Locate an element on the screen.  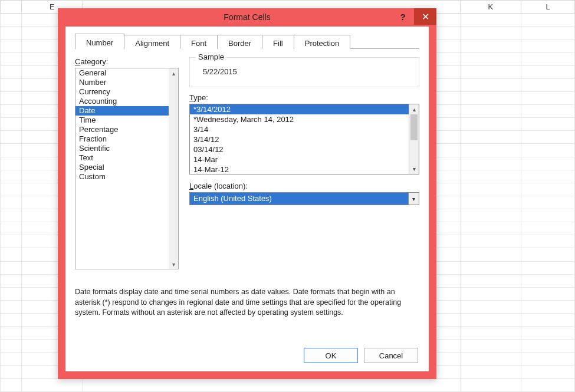
scroll-thumb is located at coordinates (414, 127).